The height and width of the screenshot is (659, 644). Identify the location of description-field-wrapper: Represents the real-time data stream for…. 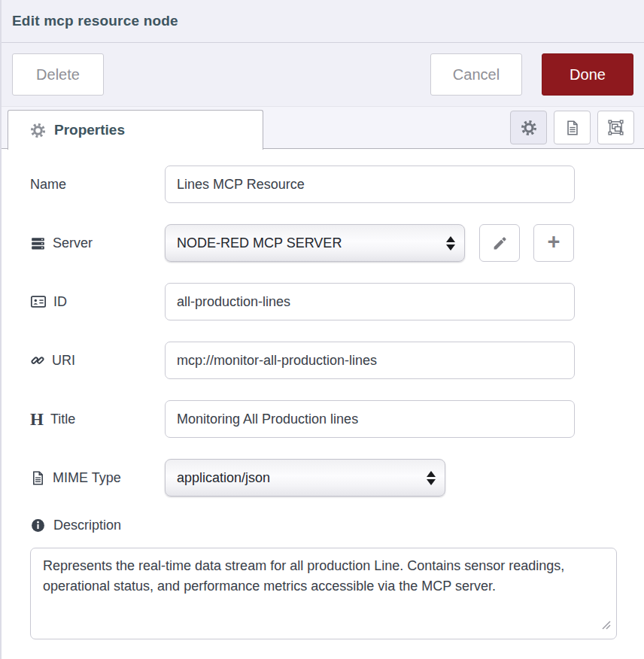
(323, 594).